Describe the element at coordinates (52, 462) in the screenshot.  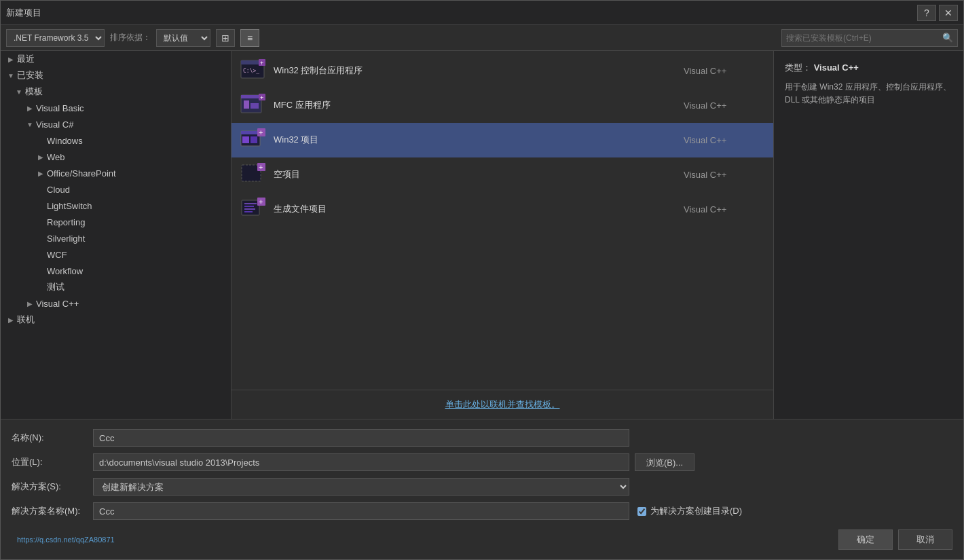
I see `location-label: 位置(L):` at that location.